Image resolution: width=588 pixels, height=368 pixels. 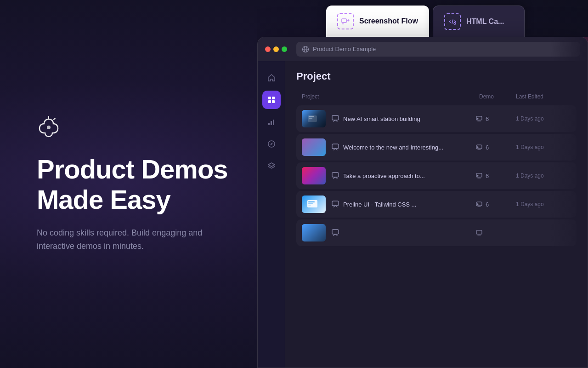 I want to click on tab-screenshot-flow-label: Screenshot Flow, so click(x=389, y=21).